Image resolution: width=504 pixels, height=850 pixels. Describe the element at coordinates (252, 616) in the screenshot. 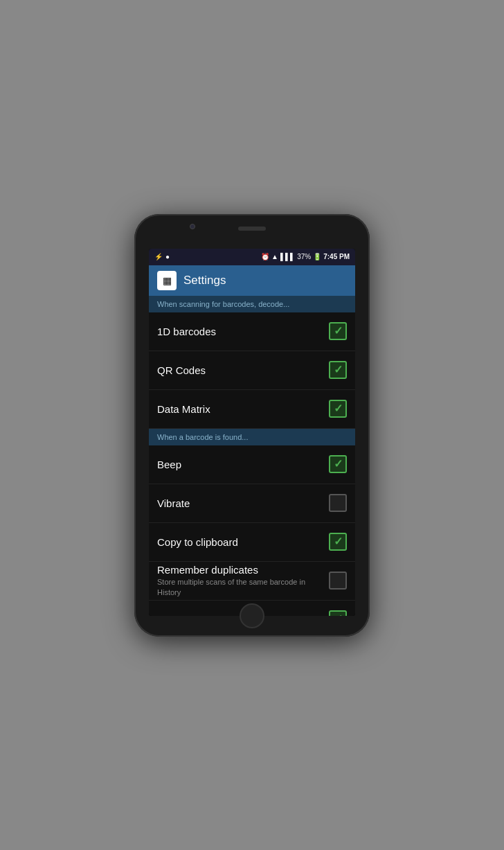

I see `home-button` at that location.